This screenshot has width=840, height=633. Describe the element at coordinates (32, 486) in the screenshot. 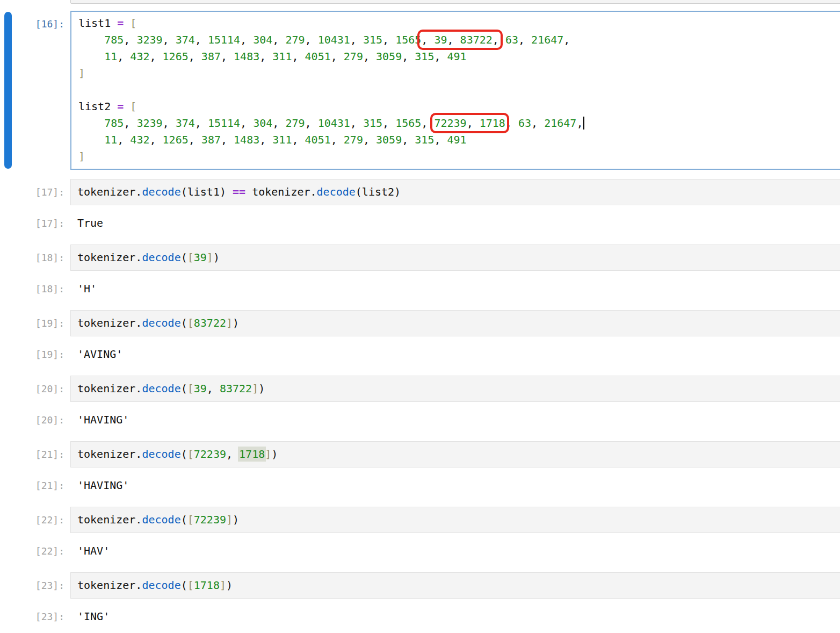

I see `output-prompt: [21]:` at that location.